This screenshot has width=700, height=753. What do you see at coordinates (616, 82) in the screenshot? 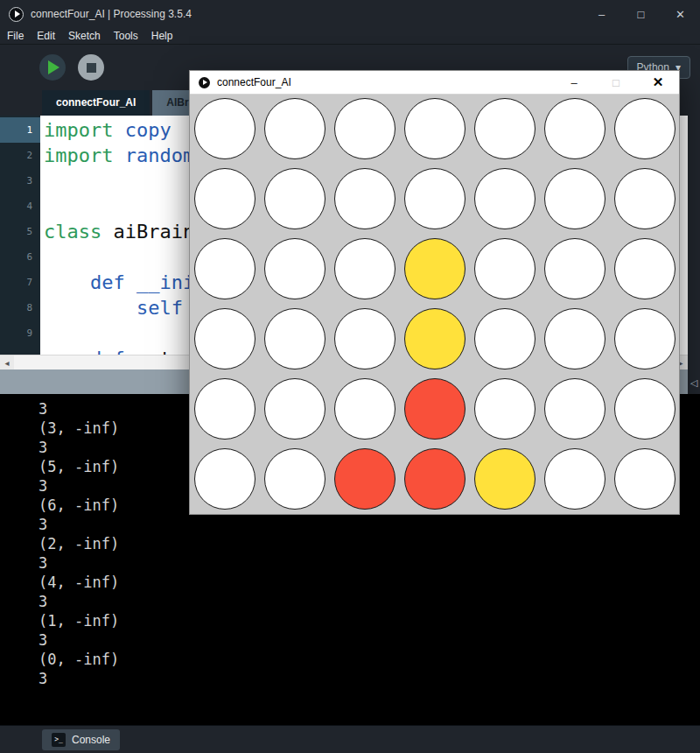
I see `game-maximize-button: □` at bounding box center [616, 82].